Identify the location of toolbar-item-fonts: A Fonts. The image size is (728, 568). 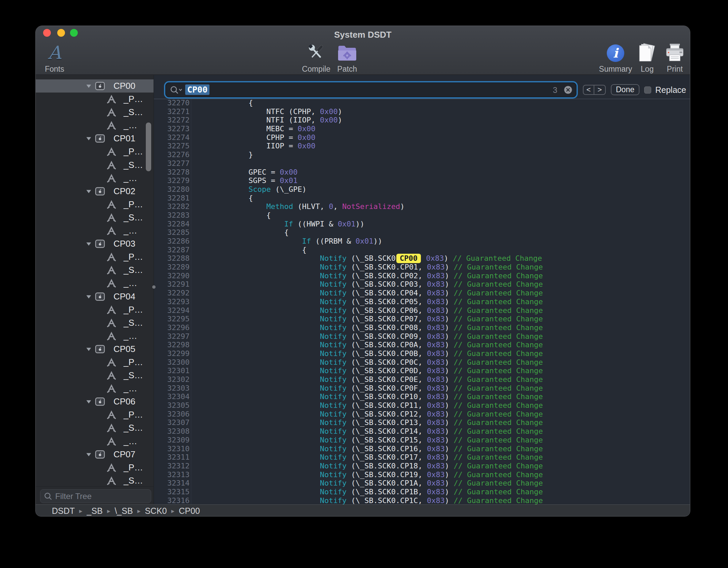
(58, 58).